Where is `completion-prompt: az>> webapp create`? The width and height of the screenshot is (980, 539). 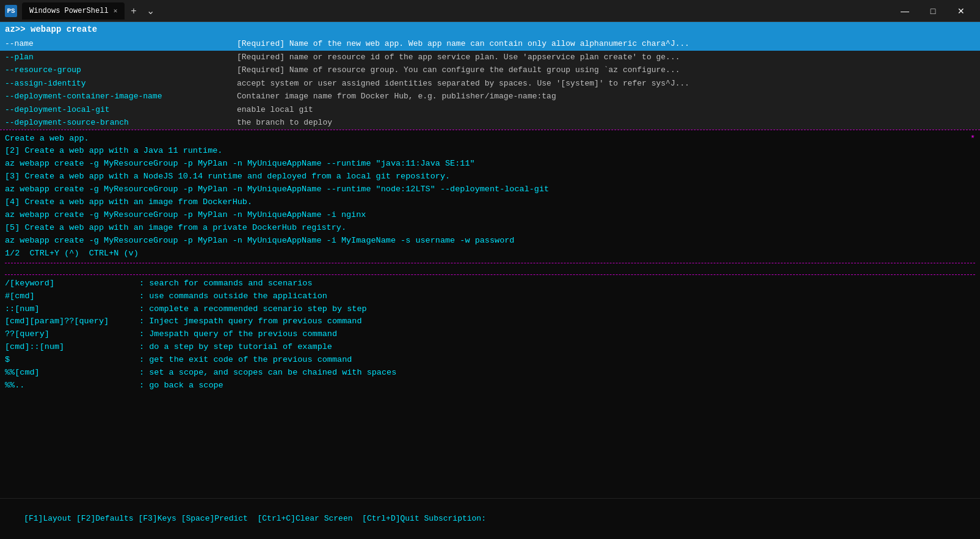 completion-prompt: az>> webapp create is located at coordinates (490, 29).